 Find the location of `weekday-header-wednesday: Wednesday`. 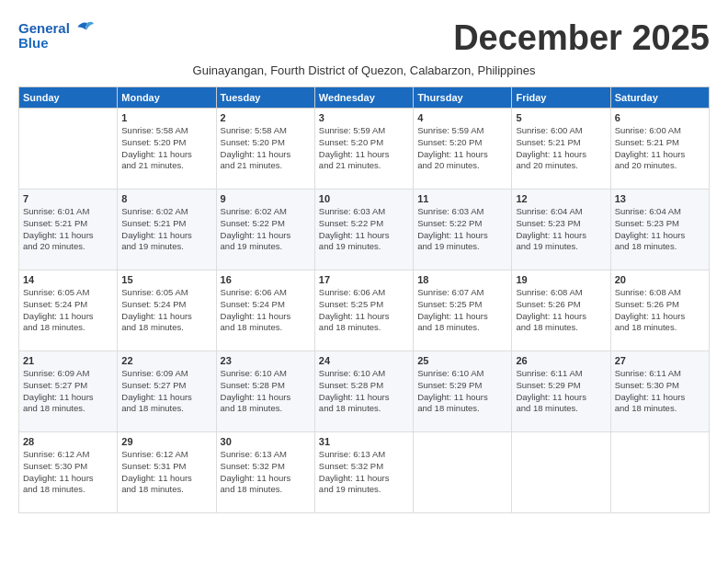

weekday-header-wednesday: Wednesday is located at coordinates (364, 98).